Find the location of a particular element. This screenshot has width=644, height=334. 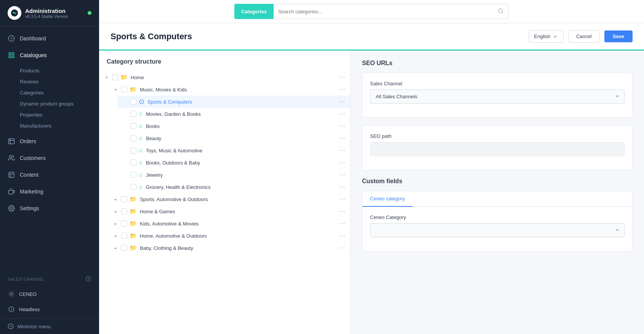

sidebar-item-content: Content is located at coordinates (50, 175).